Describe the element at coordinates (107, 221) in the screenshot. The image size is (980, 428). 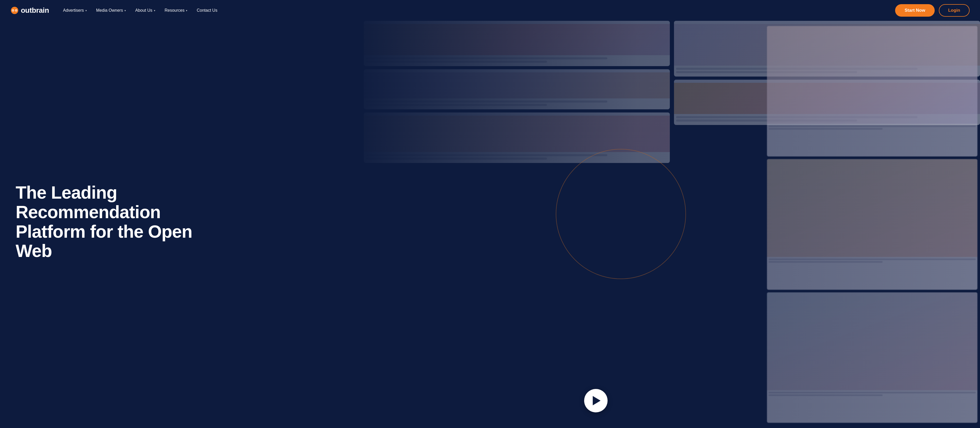
I see `hero-content: The Leading Recommendation Platform for …` at that location.